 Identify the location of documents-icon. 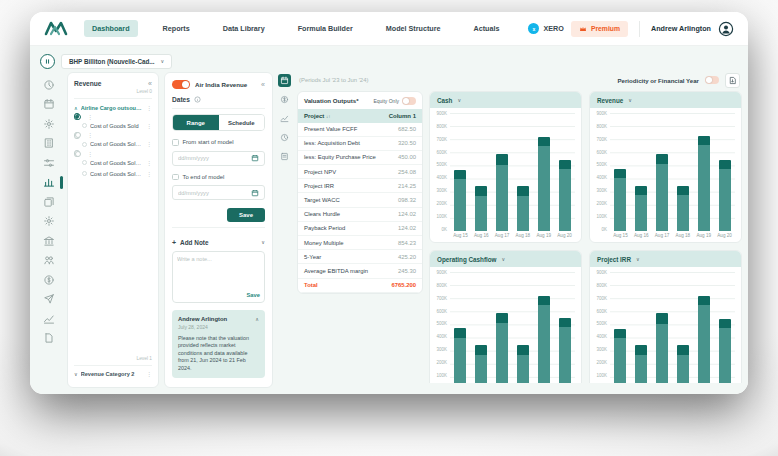
(50, 202).